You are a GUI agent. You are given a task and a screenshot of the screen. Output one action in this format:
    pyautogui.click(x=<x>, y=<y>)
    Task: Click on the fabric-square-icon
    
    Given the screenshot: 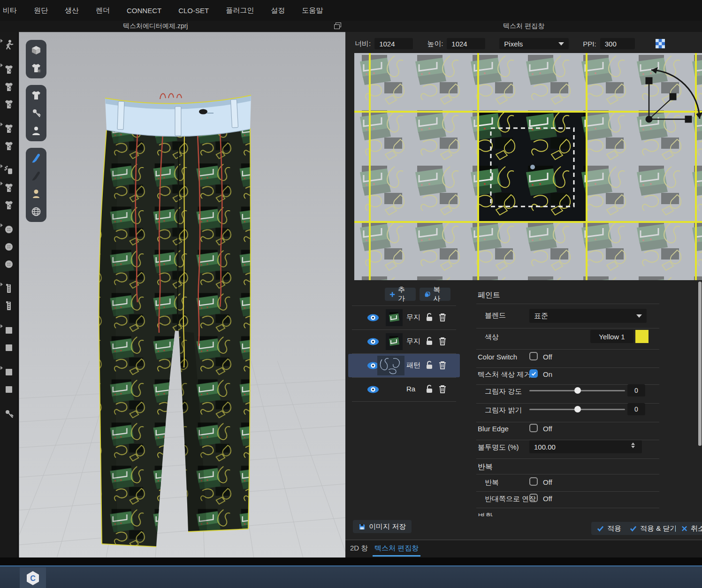 What is the action you would take?
    pyautogui.click(x=9, y=372)
    